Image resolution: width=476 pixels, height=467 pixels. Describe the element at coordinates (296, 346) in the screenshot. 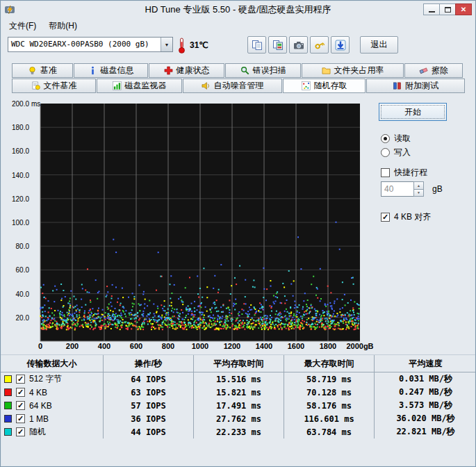

I see `svg-text: 1600` at that location.